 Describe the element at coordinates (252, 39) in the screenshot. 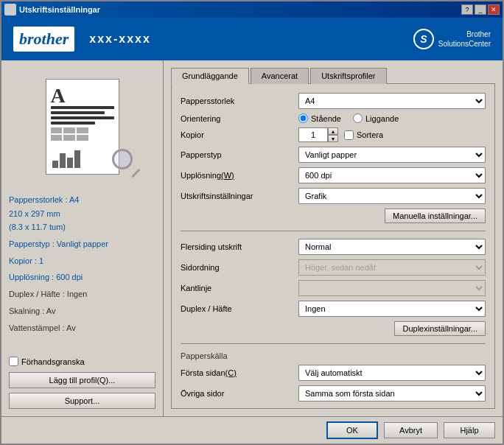

I see `header-bar: brother xxx-xxxx S Brother SolutionsCent…` at that location.